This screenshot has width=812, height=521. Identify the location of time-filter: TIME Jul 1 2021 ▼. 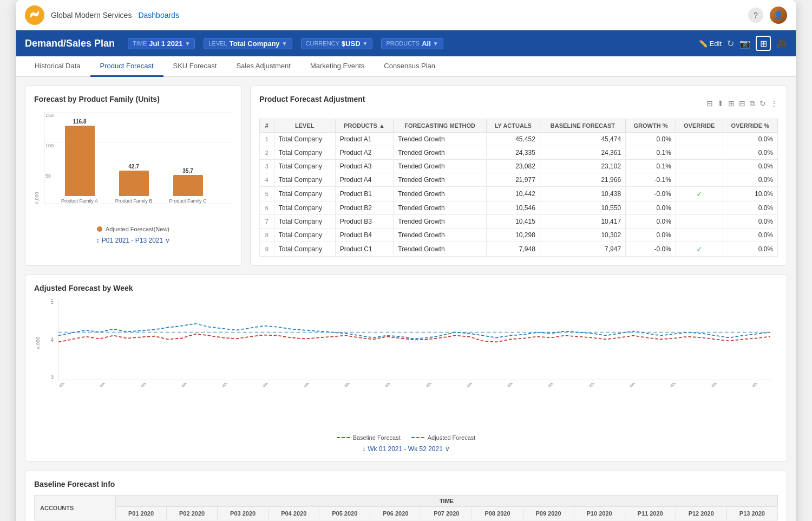
(161, 43).